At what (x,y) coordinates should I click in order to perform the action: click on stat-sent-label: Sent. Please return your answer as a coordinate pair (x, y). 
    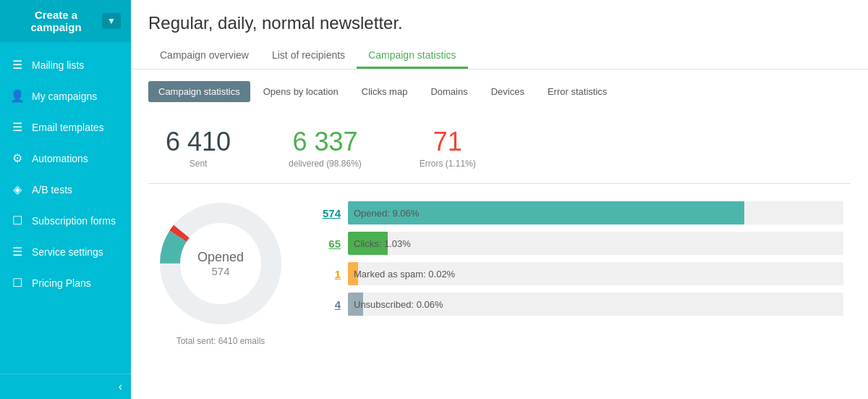
    Looking at the image, I should click on (198, 164).